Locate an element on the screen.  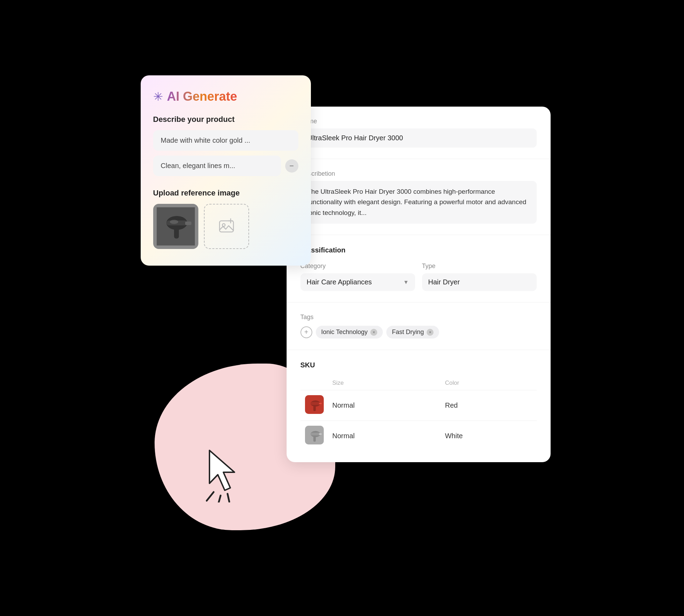
add-tag-button: + is located at coordinates (306, 332).